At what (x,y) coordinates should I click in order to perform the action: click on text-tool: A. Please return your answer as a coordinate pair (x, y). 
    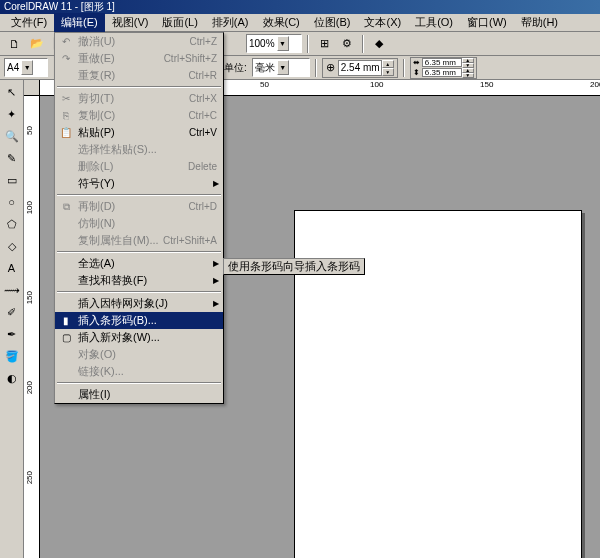
    Looking at the image, I should click on (12, 268).